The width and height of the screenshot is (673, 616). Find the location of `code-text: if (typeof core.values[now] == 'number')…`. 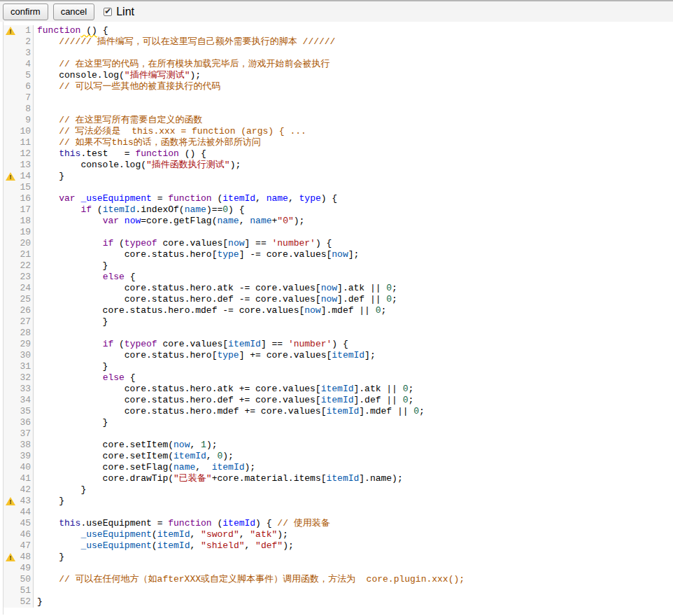

code-text: if (typeof core.values[now] == 'number')… is located at coordinates (353, 244).